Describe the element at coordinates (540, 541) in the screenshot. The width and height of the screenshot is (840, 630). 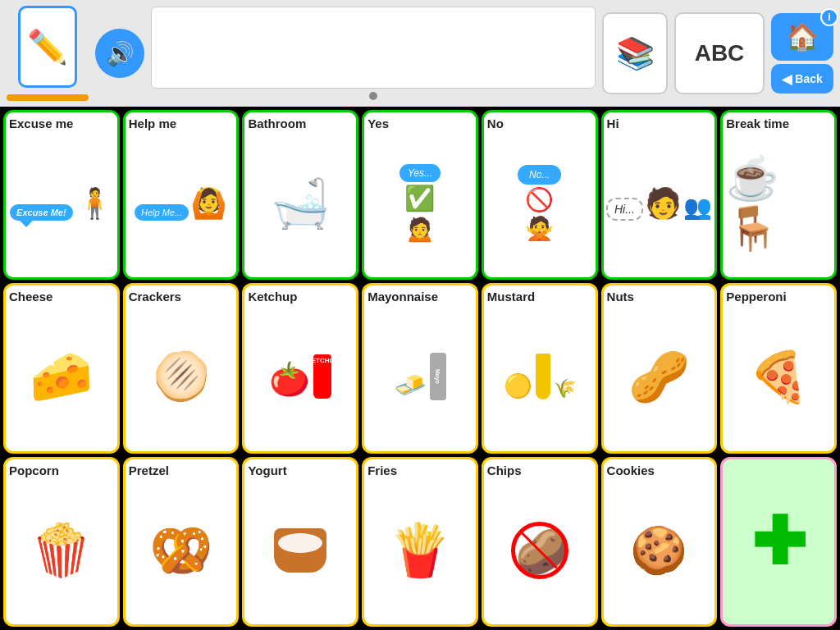
I see `cell-chips: Chips 🥔` at that location.